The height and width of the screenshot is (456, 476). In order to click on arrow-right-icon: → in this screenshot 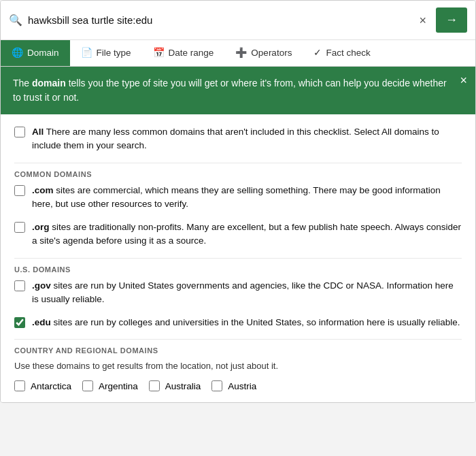, I will do `click(452, 20)`.